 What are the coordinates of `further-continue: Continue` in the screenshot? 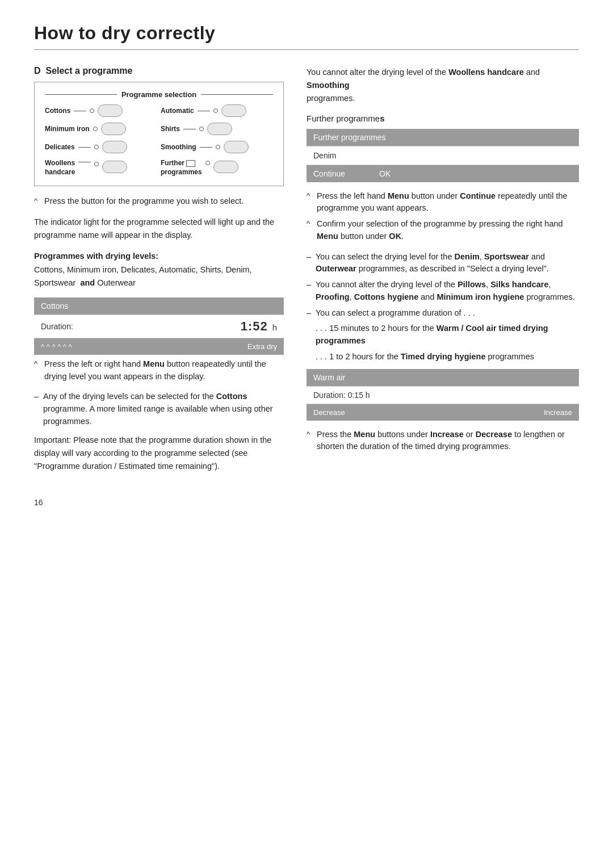 It's located at (329, 174).